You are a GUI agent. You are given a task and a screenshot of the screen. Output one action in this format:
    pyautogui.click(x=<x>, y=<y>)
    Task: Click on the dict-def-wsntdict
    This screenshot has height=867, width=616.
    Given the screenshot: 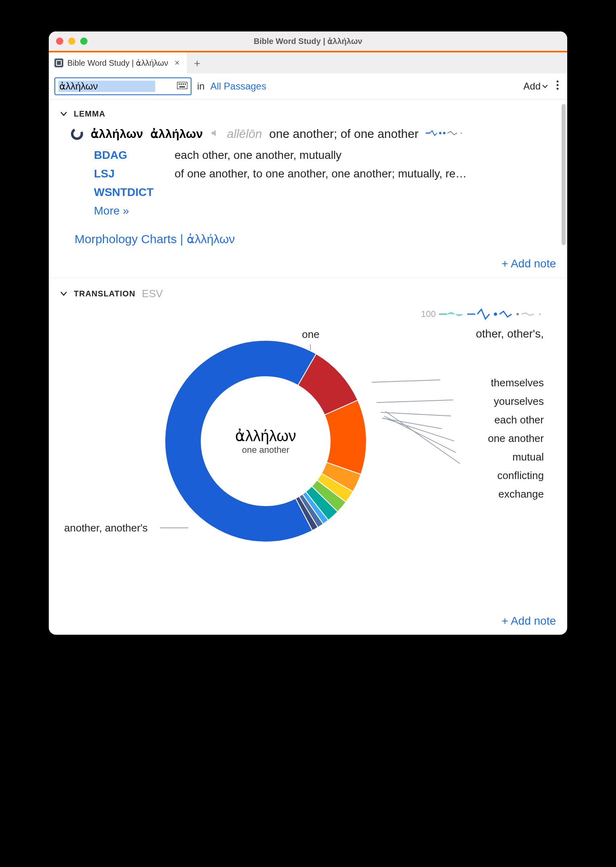 What is the action you would take?
    pyautogui.click(x=365, y=192)
    